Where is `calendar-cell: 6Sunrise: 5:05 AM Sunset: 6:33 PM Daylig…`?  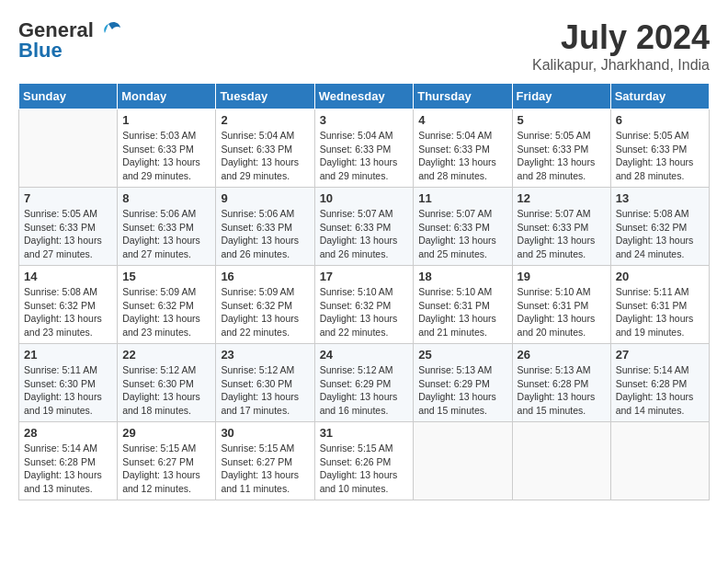
calendar-cell: 6Sunrise: 5:05 AM Sunset: 6:33 PM Daylig… is located at coordinates (660, 149).